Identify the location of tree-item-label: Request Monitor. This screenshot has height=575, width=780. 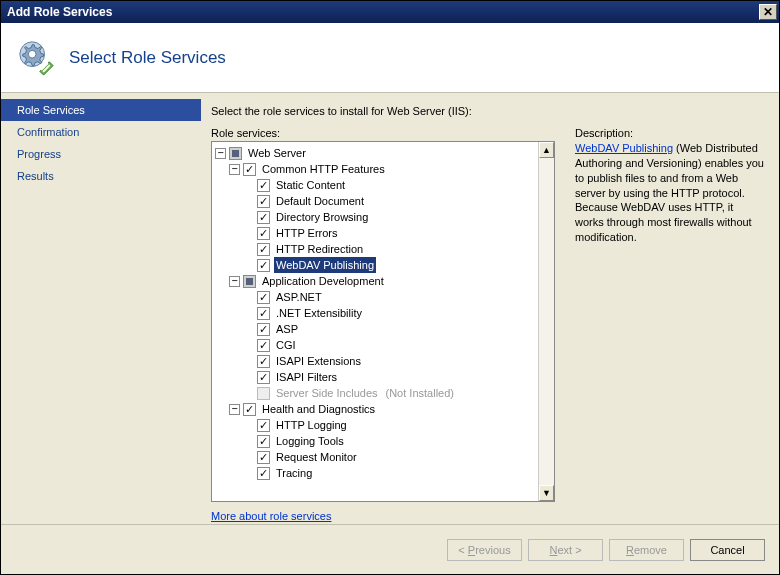
(316, 457).